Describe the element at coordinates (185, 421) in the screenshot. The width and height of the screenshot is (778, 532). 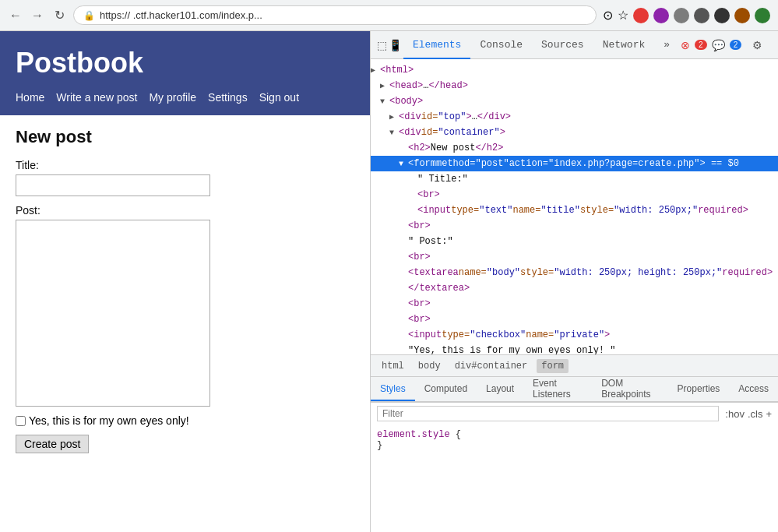
I see `checkbox-row: Yes, this is for my own eyes only!` at that location.